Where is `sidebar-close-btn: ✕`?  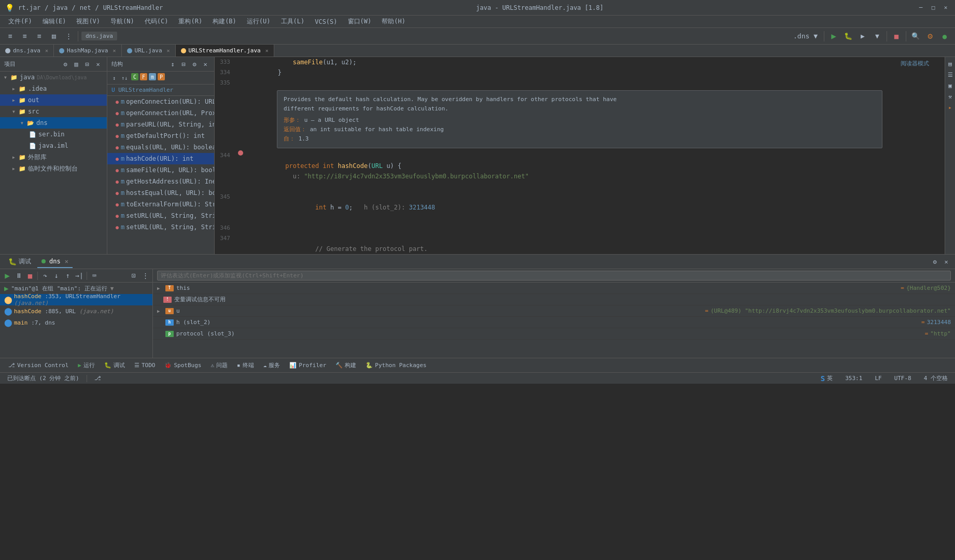 sidebar-close-btn: ✕ is located at coordinates (98, 64).